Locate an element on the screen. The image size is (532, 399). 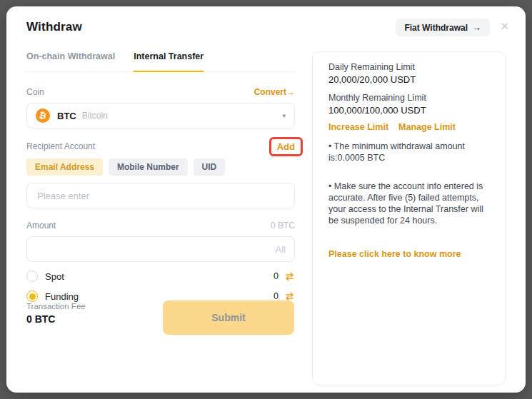
tab-email-address: Email Address is located at coordinates (64, 167).